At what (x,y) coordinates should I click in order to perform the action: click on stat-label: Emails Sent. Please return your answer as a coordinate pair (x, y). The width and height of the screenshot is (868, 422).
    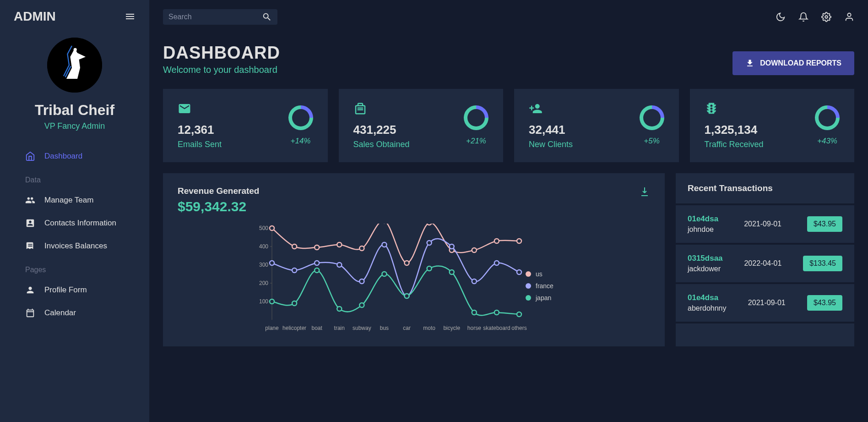
    Looking at the image, I should click on (200, 145).